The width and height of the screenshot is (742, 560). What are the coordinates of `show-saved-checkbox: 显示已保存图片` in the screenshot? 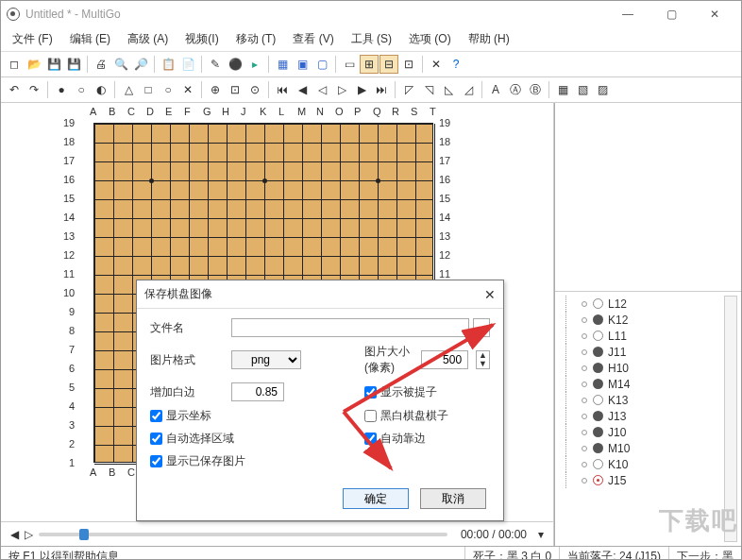 It's located at (320, 461).